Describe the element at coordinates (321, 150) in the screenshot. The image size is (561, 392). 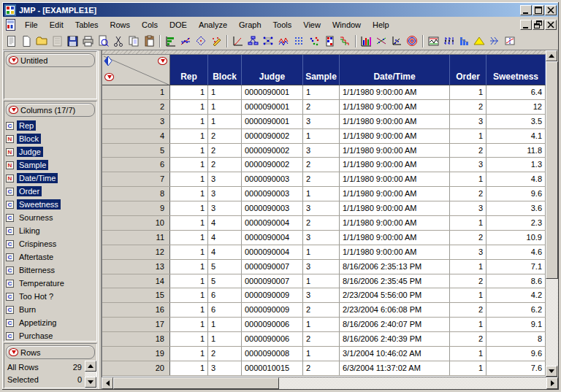
I see `cell-sample: 3` at that location.